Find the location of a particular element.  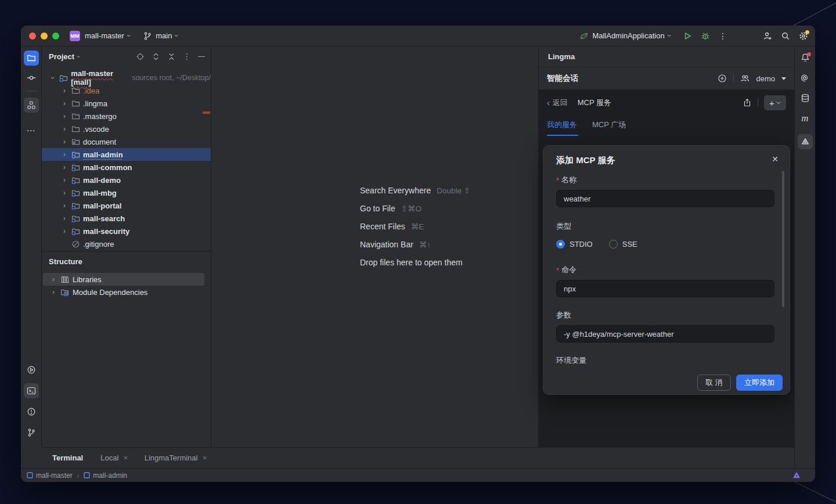

terminal-tab-lingma: LingmaTerminal ✕ is located at coordinates (176, 458).